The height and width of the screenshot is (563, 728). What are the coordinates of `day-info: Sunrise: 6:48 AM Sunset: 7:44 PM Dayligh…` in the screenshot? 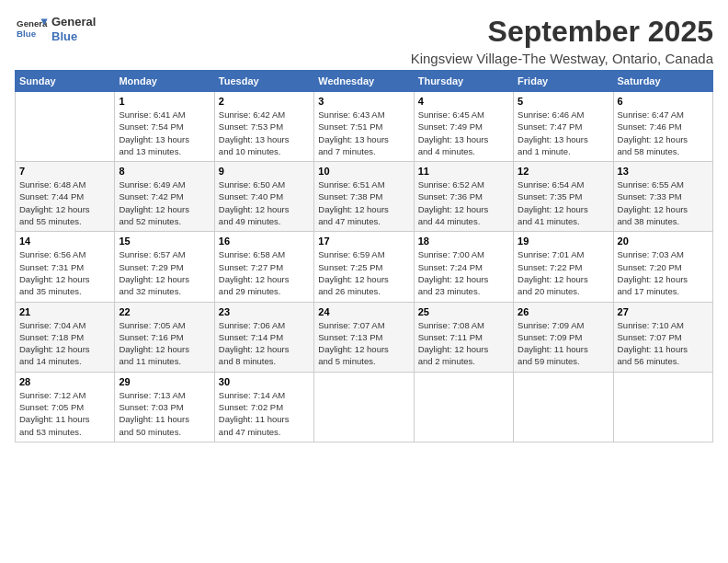 It's located at (64, 202).